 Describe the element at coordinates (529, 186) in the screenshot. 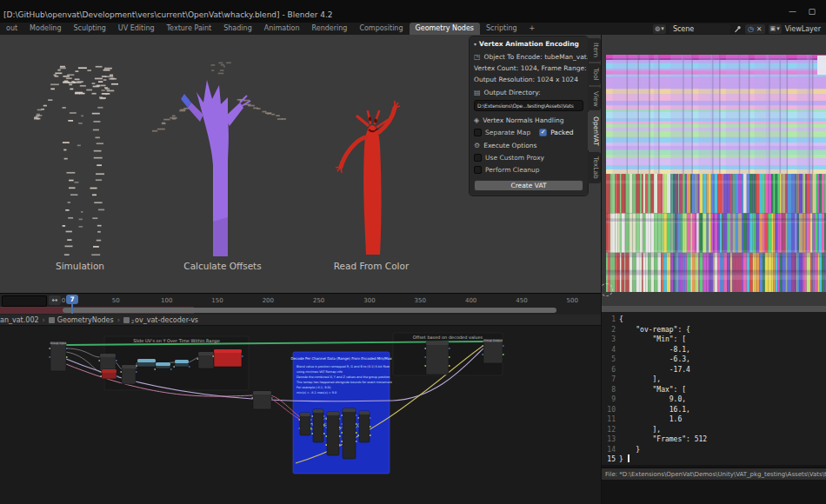

I see `create-vat-button: Create VAT` at that location.